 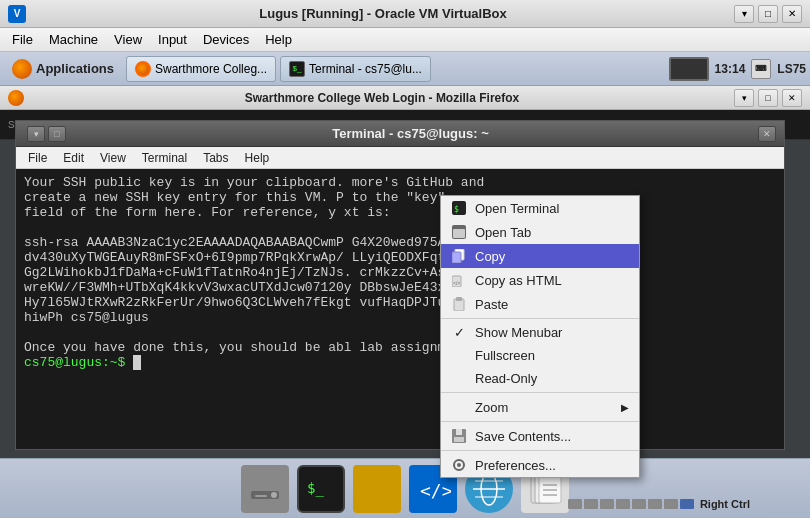 What do you see at coordinates (74, 158) in the screenshot?
I see `term-menu-edit: Edit` at bounding box center [74, 158].